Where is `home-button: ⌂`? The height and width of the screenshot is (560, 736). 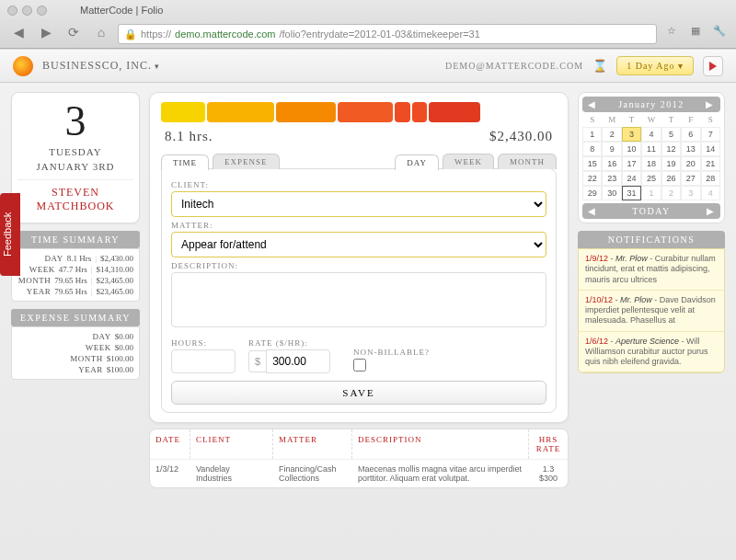 home-button: ⌂ is located at coordinates (101, 34).